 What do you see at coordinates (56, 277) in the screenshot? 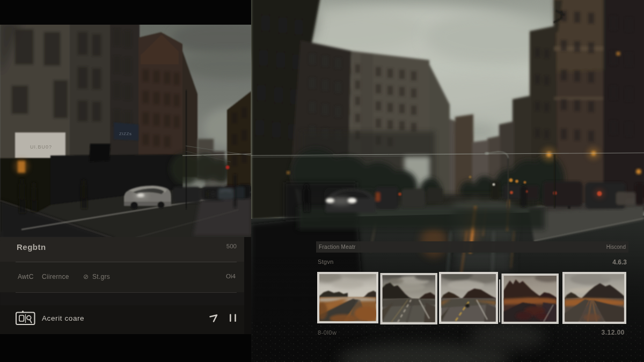
I see `svg-text: Ciirernce` at bounding box center [56, 277].